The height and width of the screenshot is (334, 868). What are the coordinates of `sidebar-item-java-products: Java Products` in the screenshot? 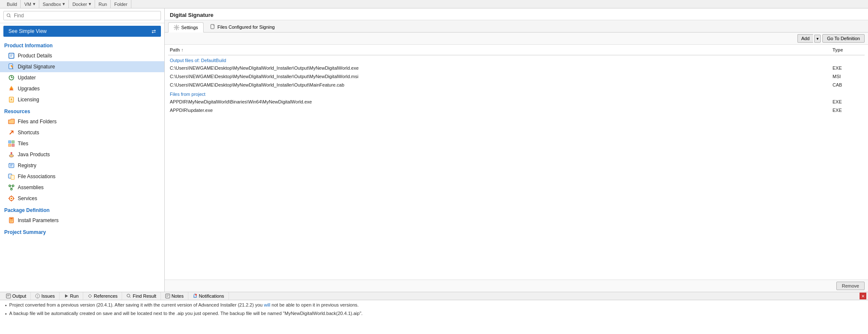 It's located at (82, 155).